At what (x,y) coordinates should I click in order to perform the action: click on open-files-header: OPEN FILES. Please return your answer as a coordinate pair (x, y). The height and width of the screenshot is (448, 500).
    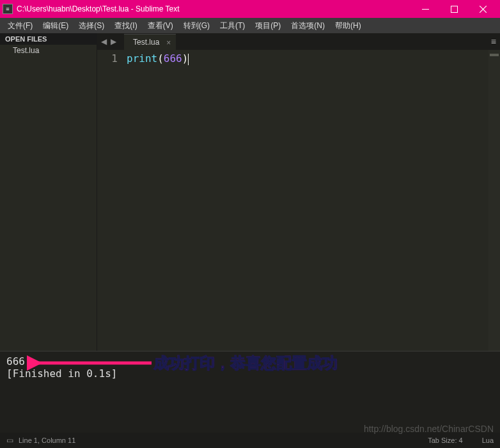
    Looking at the image, I should click on (49, 39).